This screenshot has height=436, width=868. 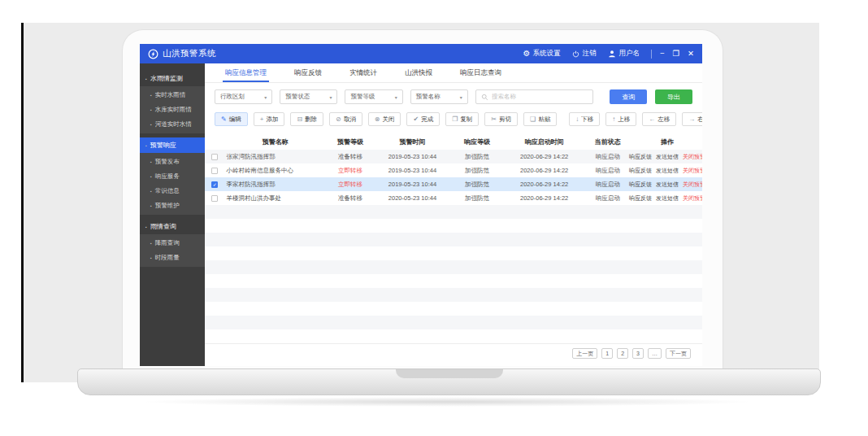 I want to click on filter-district-select: 行政区划▾, so click(x=244, y=97).